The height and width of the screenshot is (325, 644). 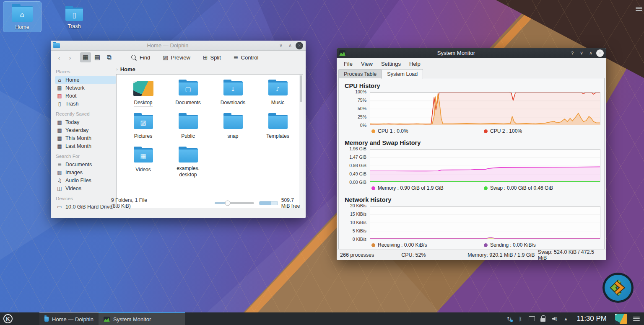 What do you see at coordinates (188, 162) in the screenshot?
I see `file-item: examples. desktop` at bounding box center [188, 162].